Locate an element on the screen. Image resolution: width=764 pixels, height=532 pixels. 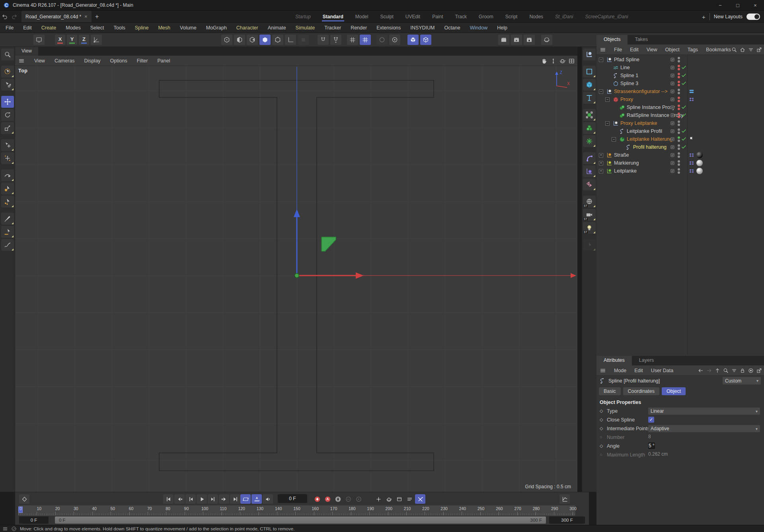
document-tab: Road_Generator_08.c4d * × is located at coordinates (57, 17).